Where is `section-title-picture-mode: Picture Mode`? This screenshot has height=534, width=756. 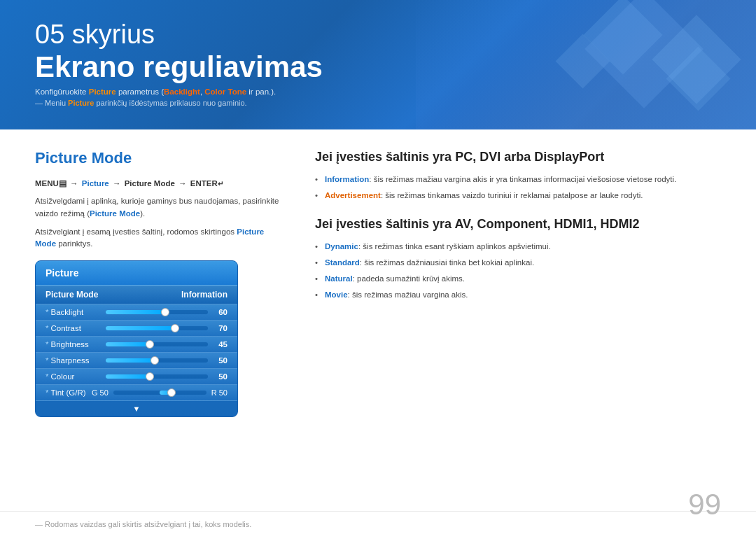
section-title-picture-mode: Picture Mode is located at coordinates (161, 158).